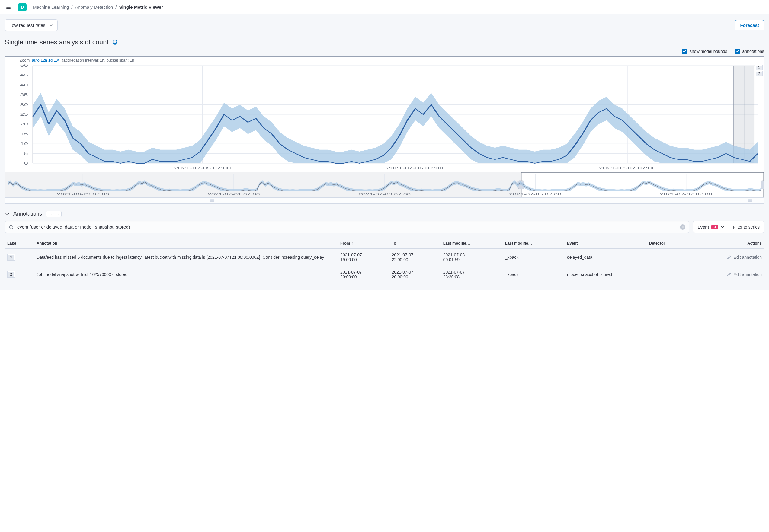 The image size is (769, 532). What do you see at coordinates (24, 105) in the screenshot?
I see `svg-text: 30` at bounding box center [24, 105].